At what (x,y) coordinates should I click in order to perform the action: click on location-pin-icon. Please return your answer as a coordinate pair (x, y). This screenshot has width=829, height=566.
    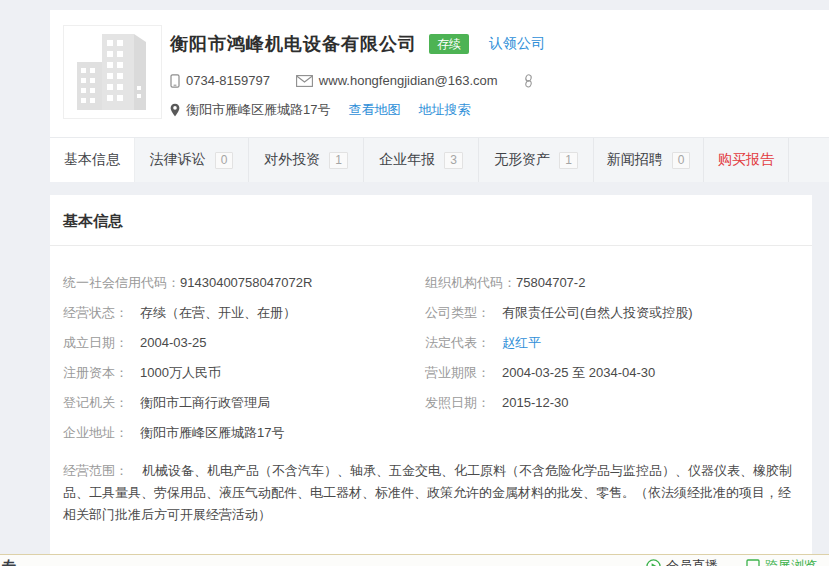
    Looking at the image, I should click on (175, 110).